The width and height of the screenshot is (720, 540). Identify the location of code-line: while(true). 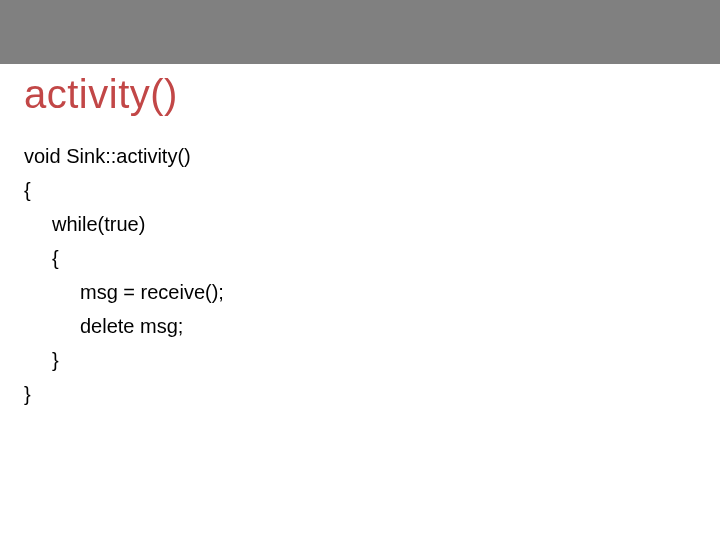
(360, 224).